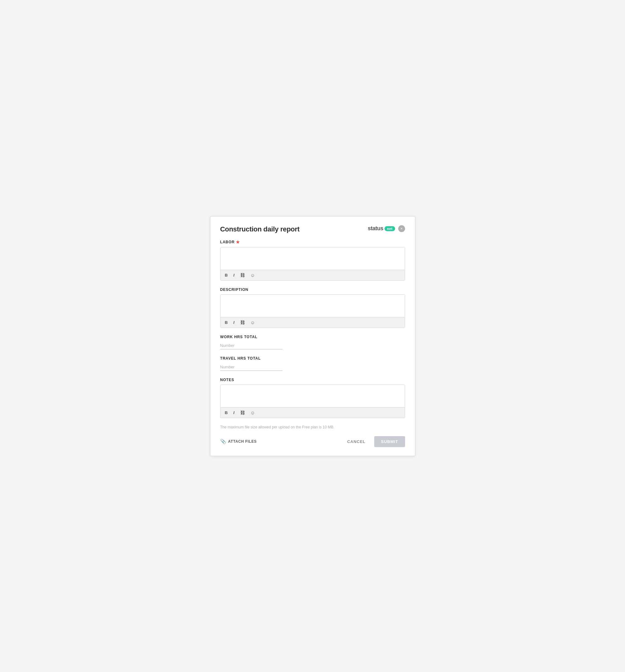 The width and height of the screenshot is (625, 672). Describe the element at coordinates (313, 402) in the screenshot. I see `notes-rich-text-container: B I ⛓ ☺` at that location.